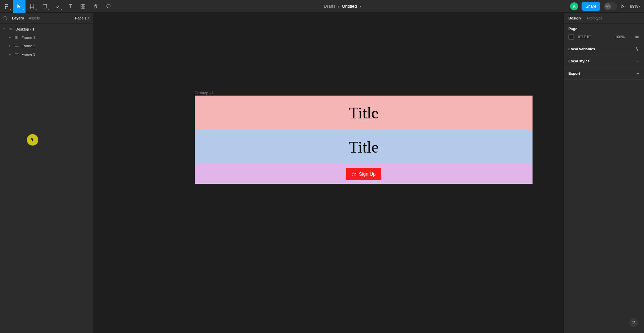 Image resolution: width=644 pixels, height=333 pixels. I want to click on section-title-export: Export, so click(574, 73).